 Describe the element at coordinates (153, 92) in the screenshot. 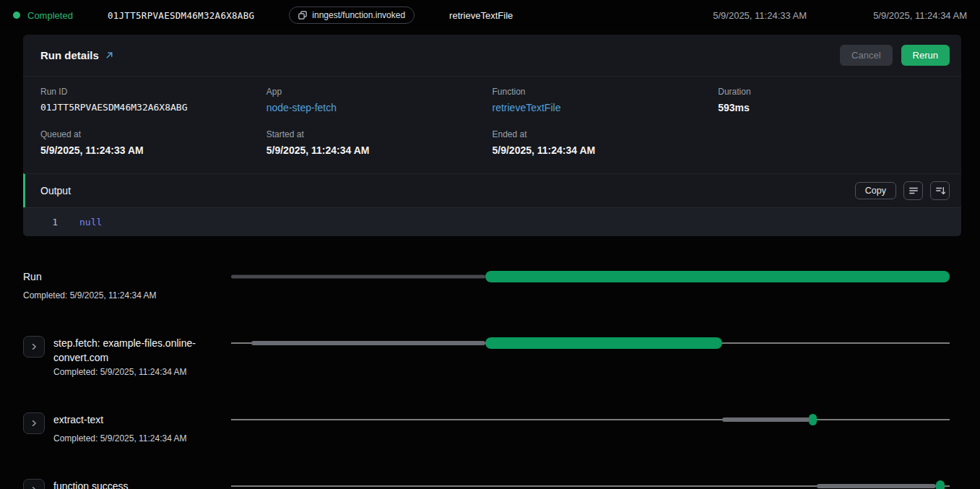

I see `field-label: Run ID` at that location.